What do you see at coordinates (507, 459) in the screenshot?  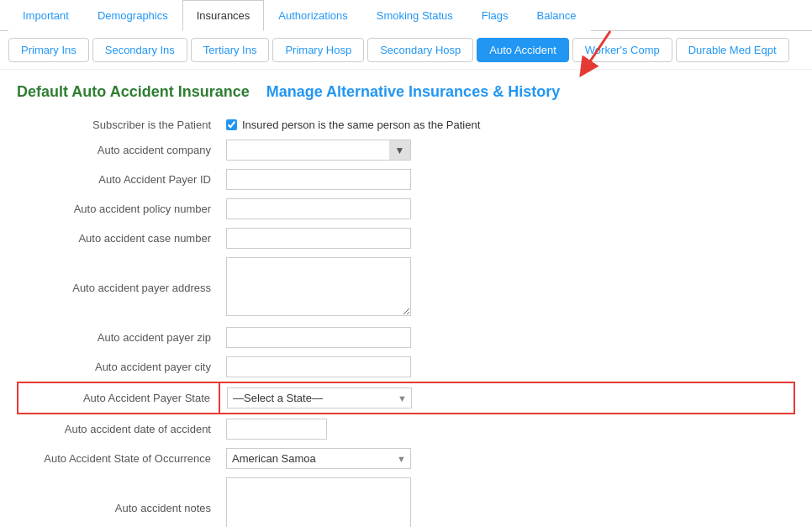 I see `occurrence-cell: AlabamaAlaskaAmerican SamoaArizonaArkans…` at bounding box center [507, 459].